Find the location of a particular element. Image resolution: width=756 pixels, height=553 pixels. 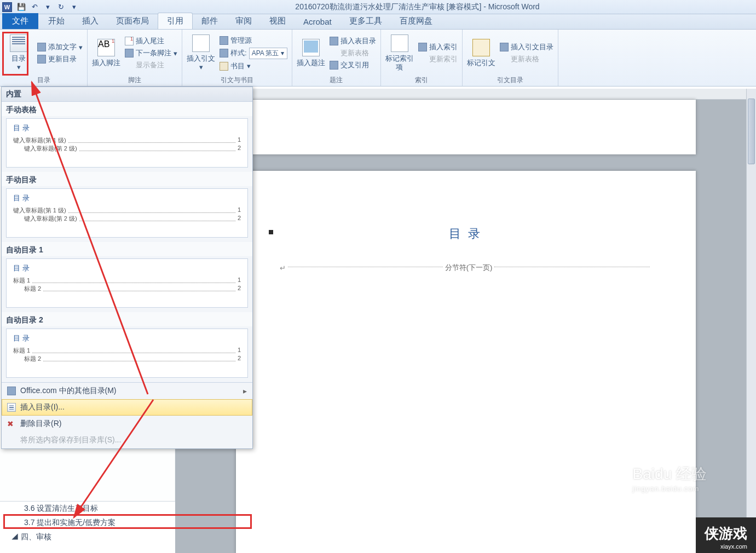

dropdown-header-builtin: 内置 is located at coordinates (127, 94).